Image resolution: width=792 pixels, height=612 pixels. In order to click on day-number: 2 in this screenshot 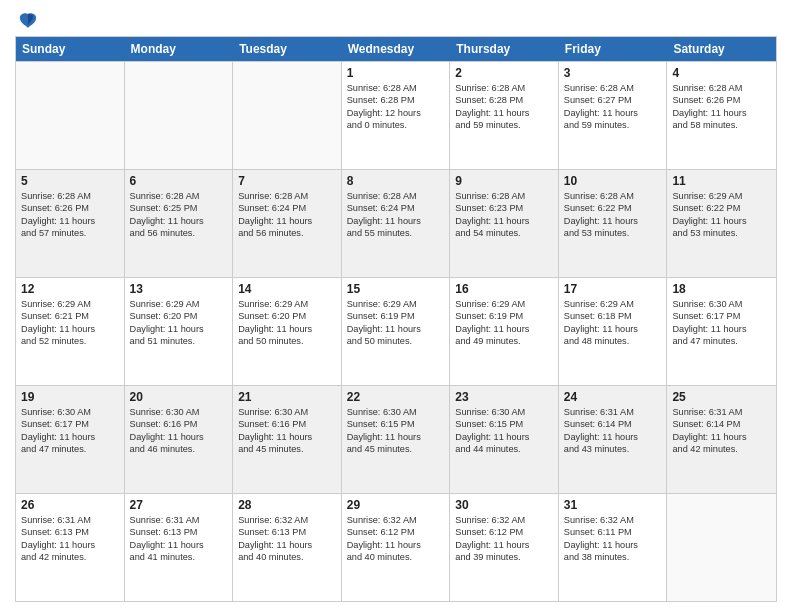, I will do `click(504, 73)`.